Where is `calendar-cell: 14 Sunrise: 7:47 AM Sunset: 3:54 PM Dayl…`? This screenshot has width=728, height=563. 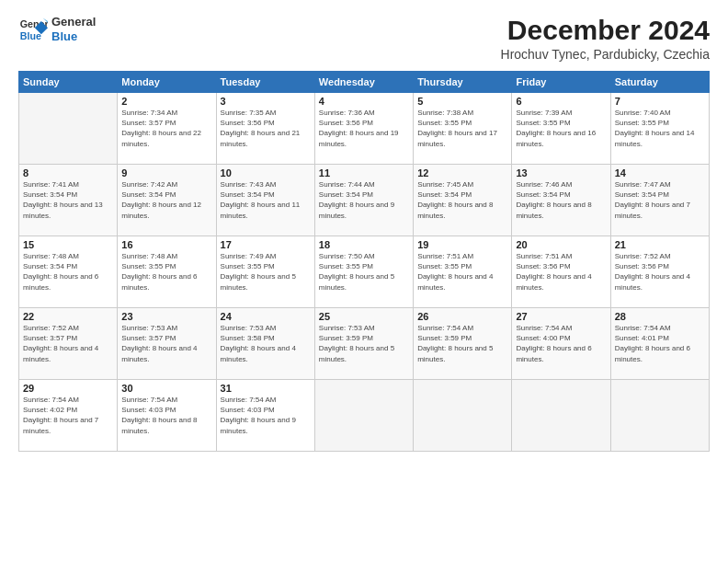
calendar-cell: 14 Sunrise: 7:47 AM Sunset: 3:54 PM Dayl… is located at coordinates (660, 201).